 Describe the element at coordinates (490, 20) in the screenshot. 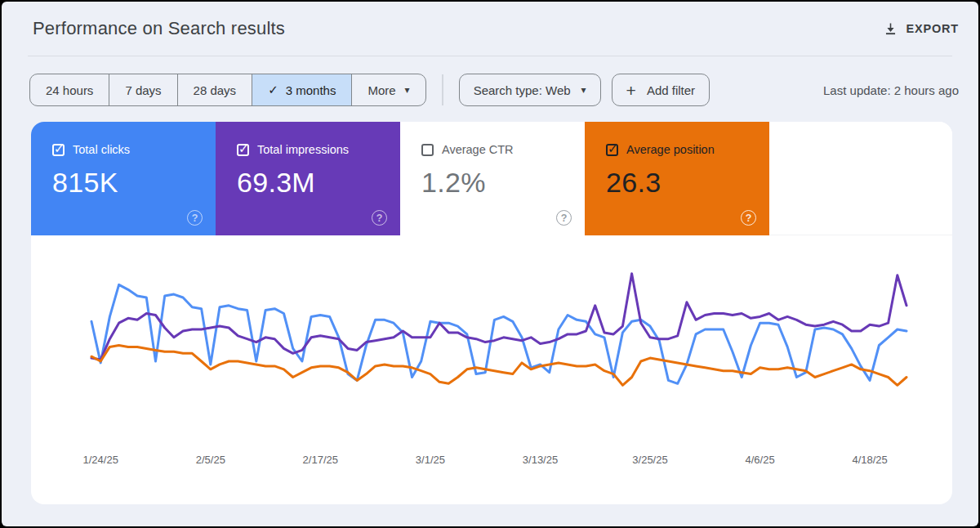

I see `page-header: Performance on Search results EXPORT` at that location.